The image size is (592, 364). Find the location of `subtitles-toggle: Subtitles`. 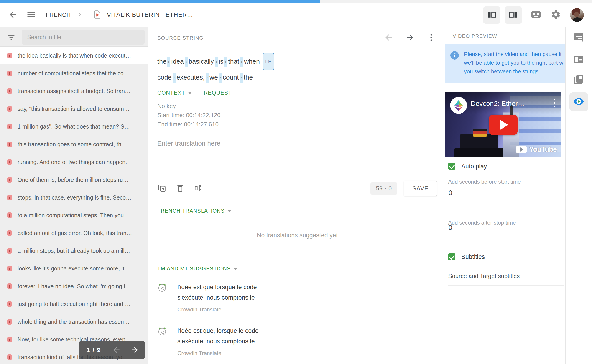

subtitles-toggle: Subtitles is located at coordinates (466, 257).